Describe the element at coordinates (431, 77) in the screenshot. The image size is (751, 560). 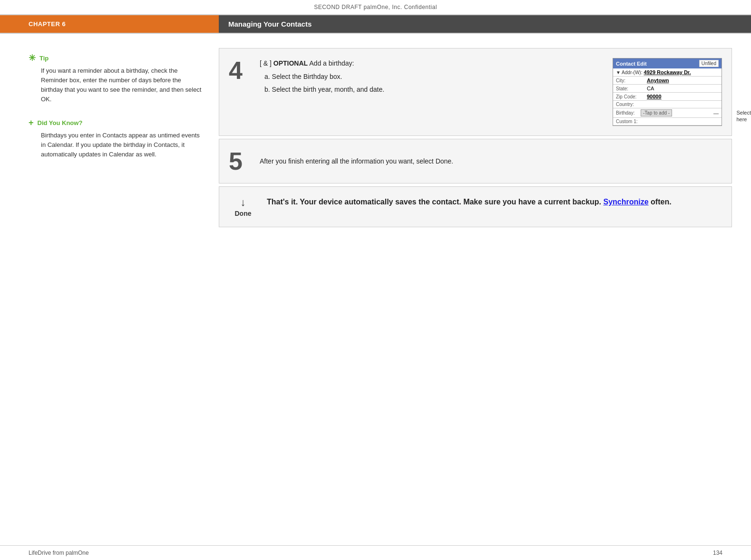
I see `step4-text: [ & ] OPTIONAL Add a birthday: a. Select…` at that location.